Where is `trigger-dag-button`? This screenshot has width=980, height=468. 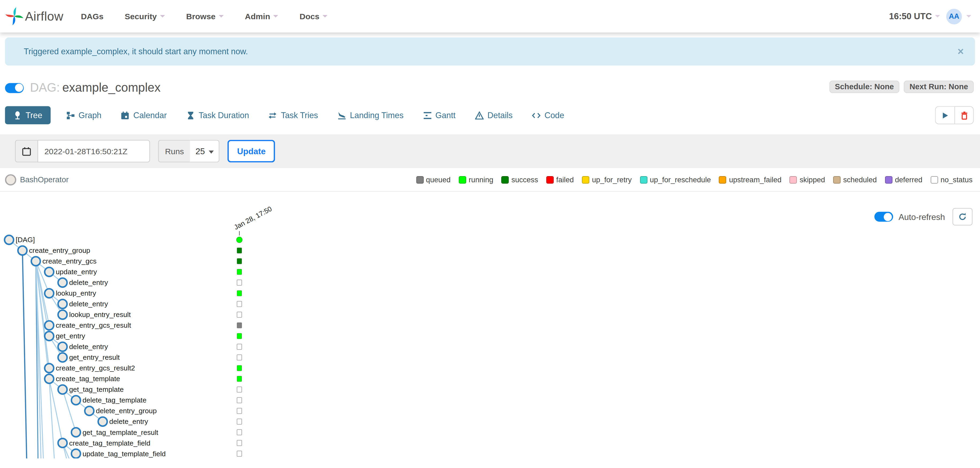
trigger-dag-button is located at coordinates (945, 115).